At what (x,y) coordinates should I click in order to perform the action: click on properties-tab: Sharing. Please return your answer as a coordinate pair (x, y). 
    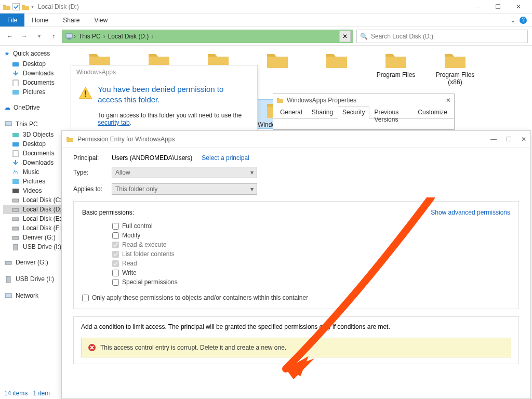
    Looking at the image, I should click on (322, 112).